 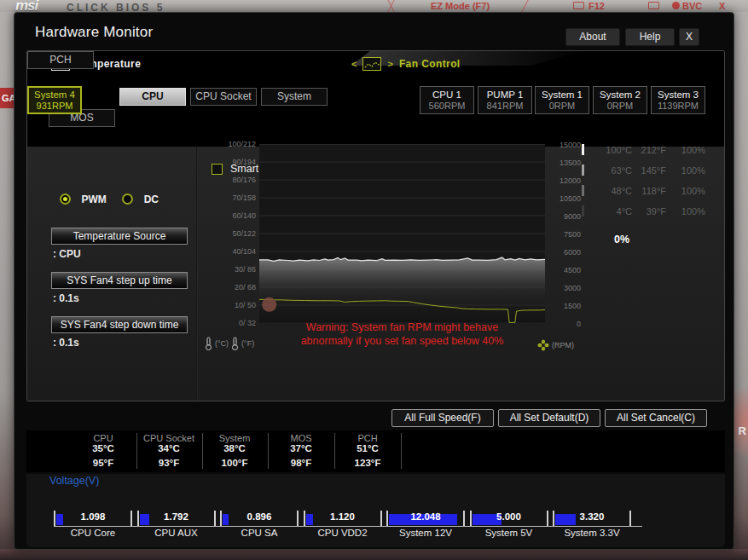 I want to click on meter-value: 1.098, so click(x=93, y=517).